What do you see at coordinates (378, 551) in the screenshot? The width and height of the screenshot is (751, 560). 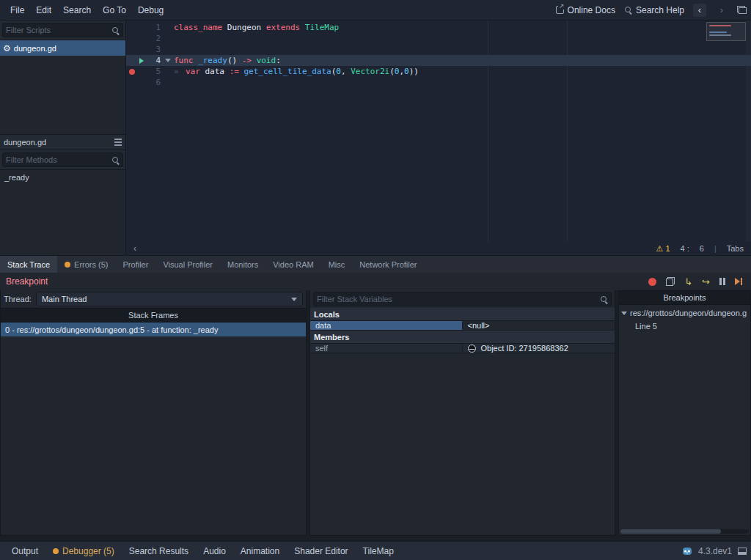 I see `bottom-panel-tilemap: TileMap` at bounding box center [378, 551].